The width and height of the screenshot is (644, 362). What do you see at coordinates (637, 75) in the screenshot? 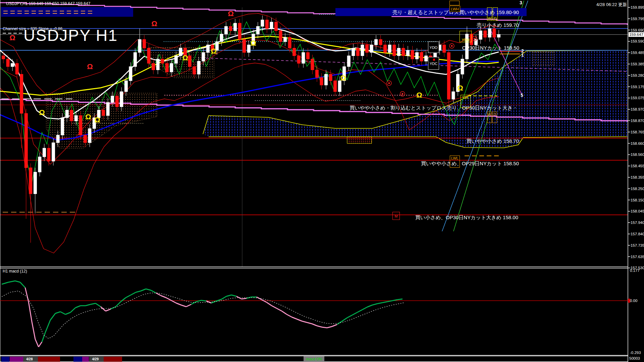
I see `price-tick-label: 159.280` at bounding box center [637, 75].